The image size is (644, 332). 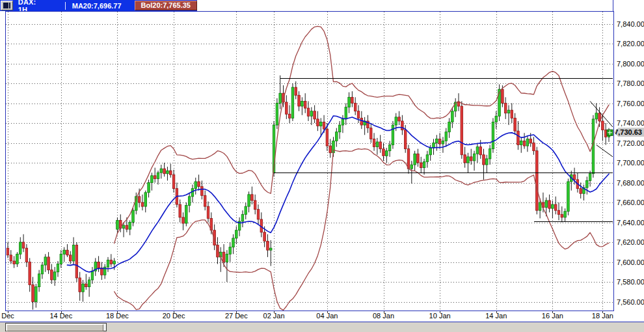 What do you see at coordinates (61, 316) in the screenshot?
I see `date-tick-label: 14 Dec` at bounding box center [61, 316].